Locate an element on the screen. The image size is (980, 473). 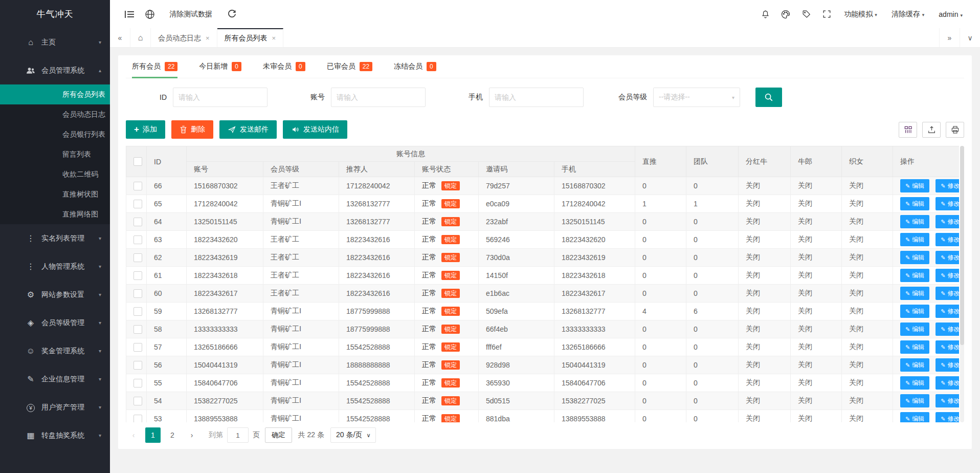
account-input is located at coordinates (378, 97).